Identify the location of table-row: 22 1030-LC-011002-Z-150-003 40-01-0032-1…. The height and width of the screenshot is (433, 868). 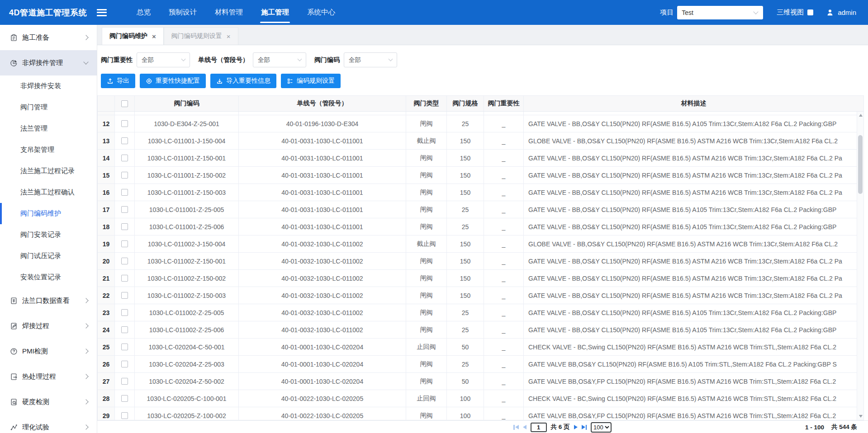
(480, 296).